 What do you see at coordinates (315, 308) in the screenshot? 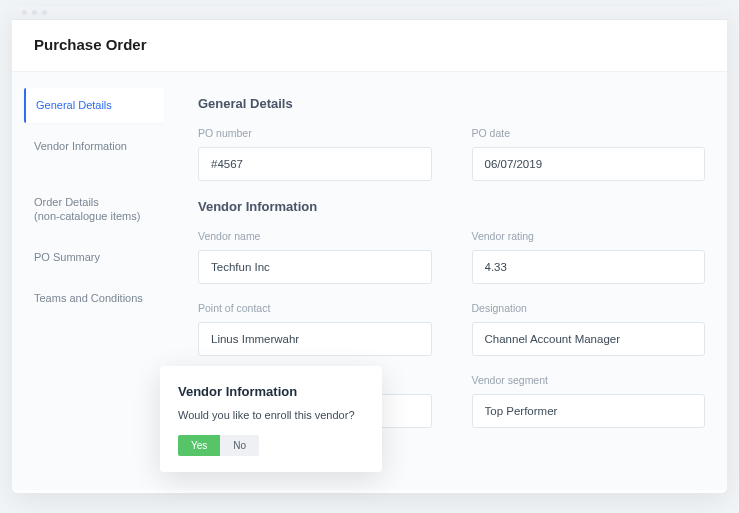
I see `field-label: Point of contact` at bounding box center [315, 308].